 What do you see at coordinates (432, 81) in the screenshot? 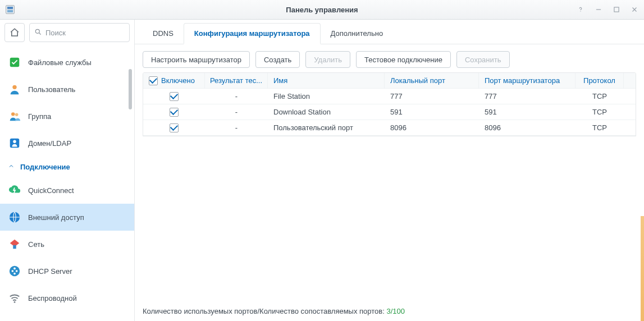
I see `col-localport: Локальный порт` at bounding box center [432, 81].